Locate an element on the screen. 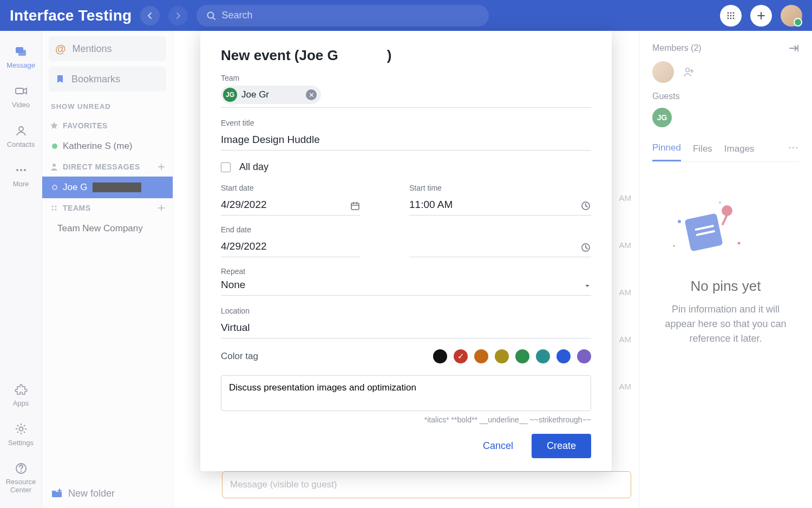  left-rail: Message Video Contacts More Apps Setting is located at coordinates (21, 270).